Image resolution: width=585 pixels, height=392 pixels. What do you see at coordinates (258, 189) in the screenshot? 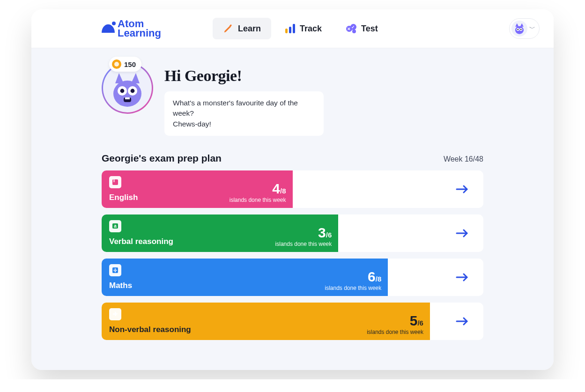
I see `subject-stats: 4/8 islands done this week` at bounding box center [258, 189].